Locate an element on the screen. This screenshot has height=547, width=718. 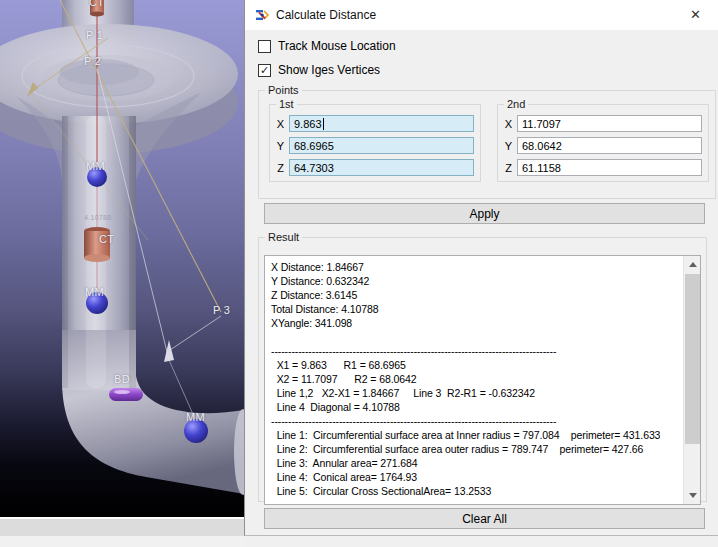
checkbox-checked-icon: ✓ is located at coordinates (264, 70).